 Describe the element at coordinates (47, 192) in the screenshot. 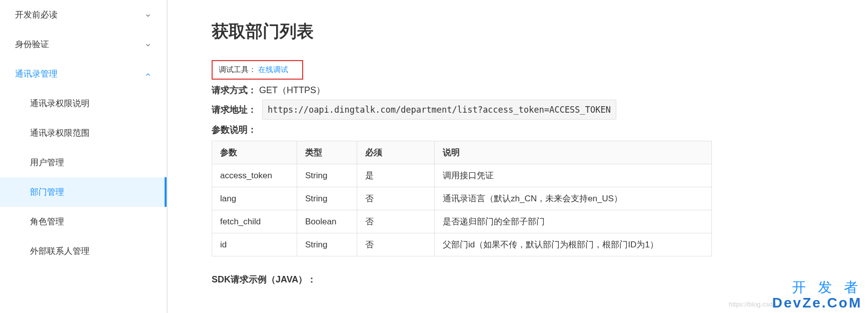

I see `sidebar-item-label: 部门管理` at that location.